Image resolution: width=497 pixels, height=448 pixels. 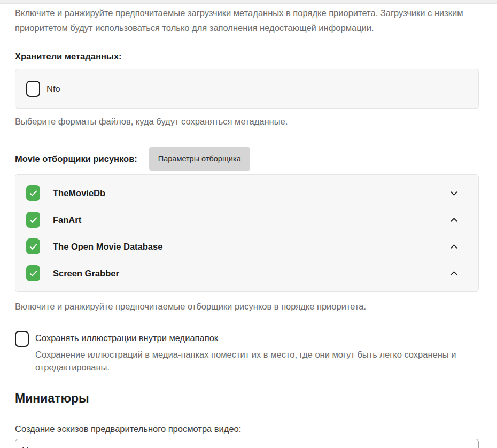 I want to click on previous-section-edge, so click(x=248, y=2).